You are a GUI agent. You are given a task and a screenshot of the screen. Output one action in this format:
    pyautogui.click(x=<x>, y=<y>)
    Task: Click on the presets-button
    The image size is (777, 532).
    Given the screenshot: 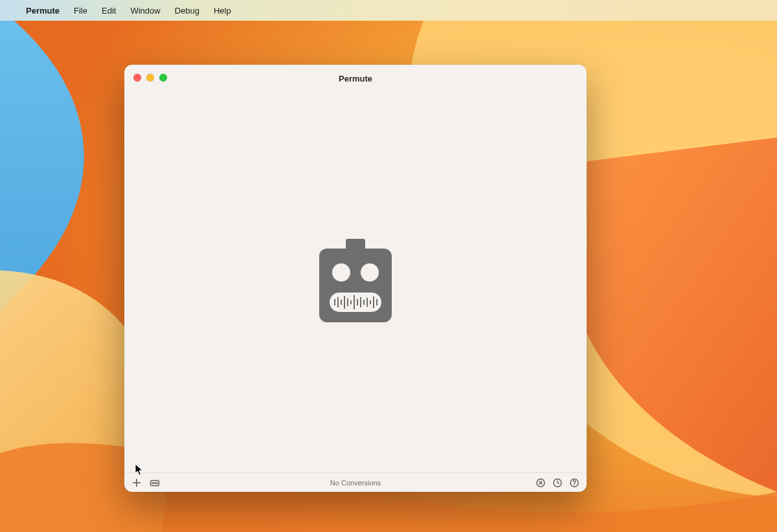 What is the action you would take?
    pyautogui.click(x=155, y=483)
    